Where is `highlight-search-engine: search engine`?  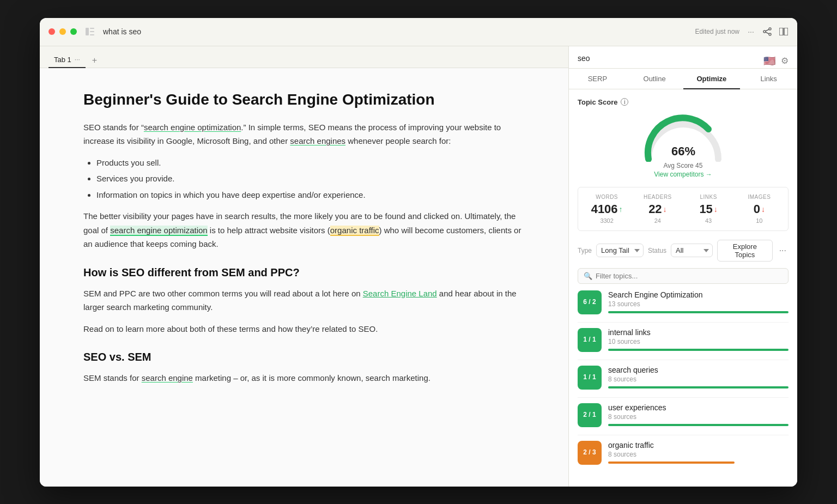
highlight-search-engine: search engine is located at coordinates (167, 378).